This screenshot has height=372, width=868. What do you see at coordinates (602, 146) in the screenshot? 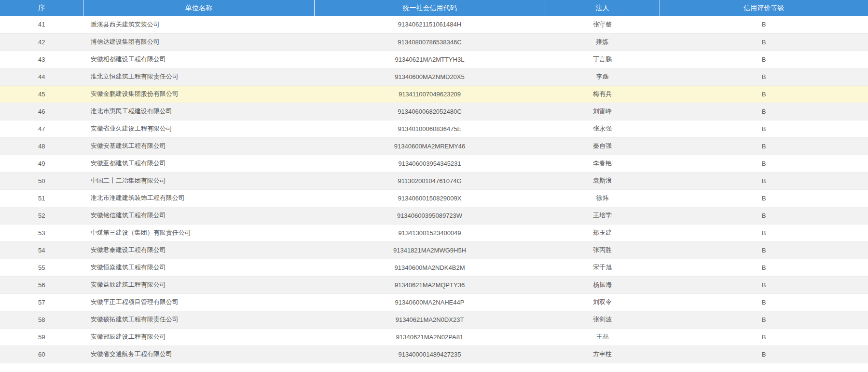
I see `cell-legal-person: 秦自强` at bounding box center [602, 146].